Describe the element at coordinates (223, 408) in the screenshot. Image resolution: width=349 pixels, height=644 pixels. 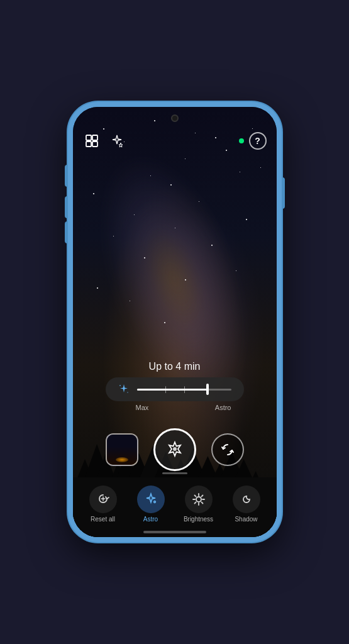
I see `label-astro: Astro` at that location.